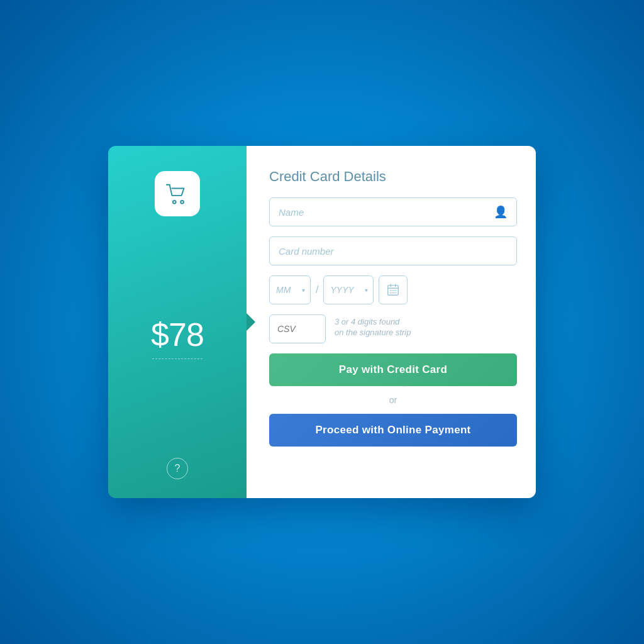 This screenshot has height=644, width=644. What do you see at coordinates (372, 332) in the screenshot?
I see `csv-hint-line2: on the signature strip` at bounding box center [372, 332].